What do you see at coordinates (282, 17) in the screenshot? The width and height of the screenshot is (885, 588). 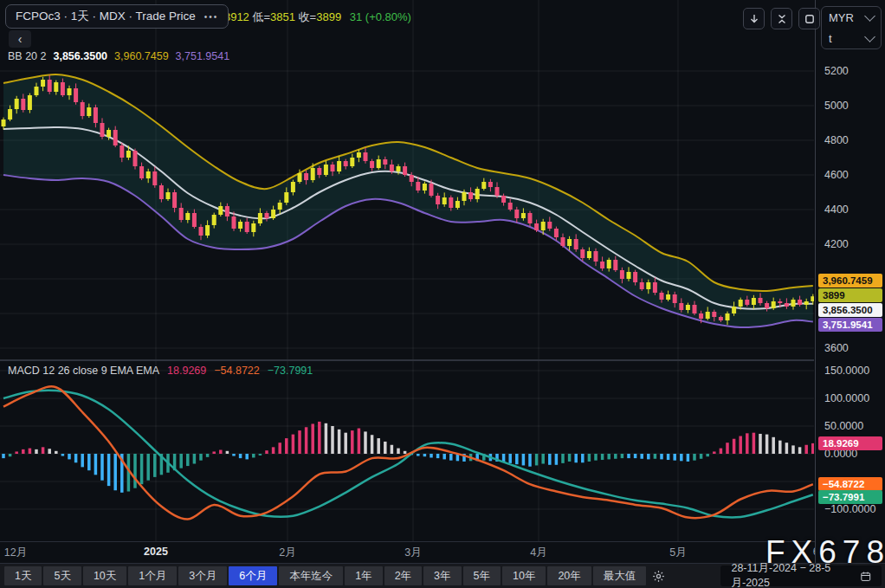 I see `ohlc-low: 3851` at bounding box center [282, 17].